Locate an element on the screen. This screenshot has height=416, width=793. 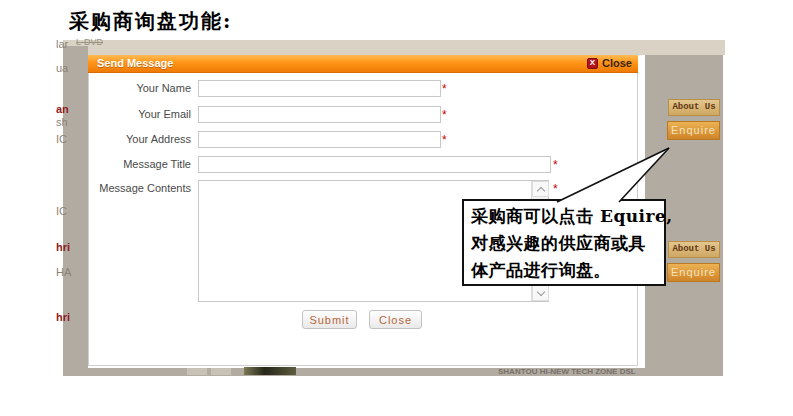
scroll-up-button is located at coordinates (540, 189).